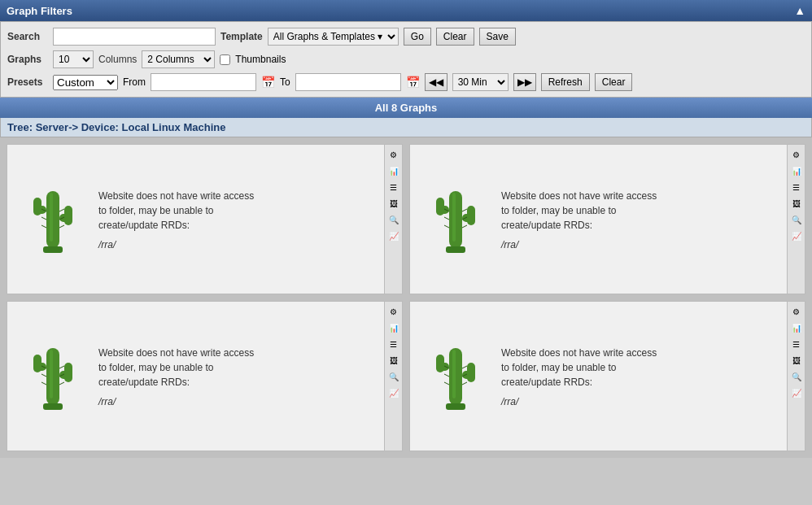 This screenshot has width=812, height=505. What do you see at coordinates (797, 171) in the screenshot?
I see `graph-icon-2: 📊` at bounding box center [797, 171].